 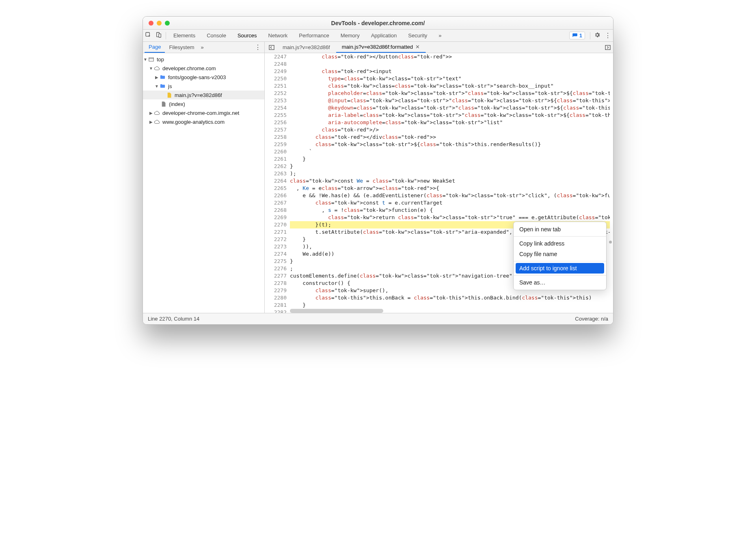 What do you see at coordinates (202, 47) in the screenshot?
I see `navigator-overflow: »` at bounding box center [202, 47].